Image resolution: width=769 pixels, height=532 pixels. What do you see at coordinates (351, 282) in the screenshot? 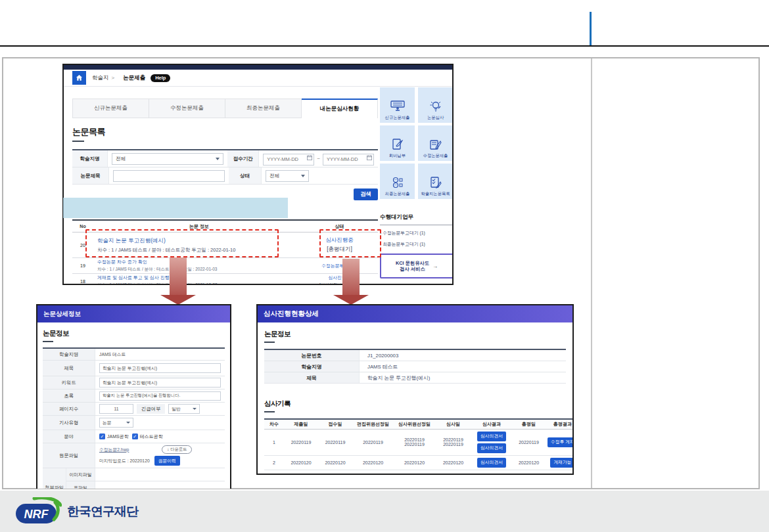
I see `annotation-arrow-down` at bounding box center [351, 282].